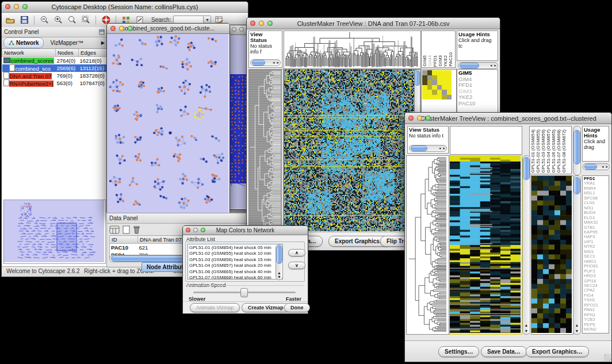 This screenshot has height=364, width=612. Describe the element at coordinates (215, 308) in the screenshot. I see `animate-vizmap-button: Animate Vizmap` at that location.